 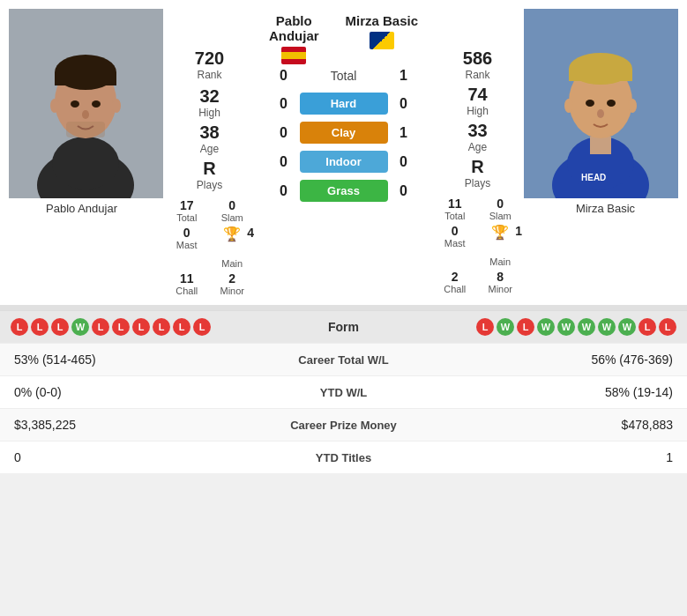 What do you see at coordinates (344, 132) in the screenshot?
I see `clay-row: 0 Clay 1` at bounding box center [344, 132].